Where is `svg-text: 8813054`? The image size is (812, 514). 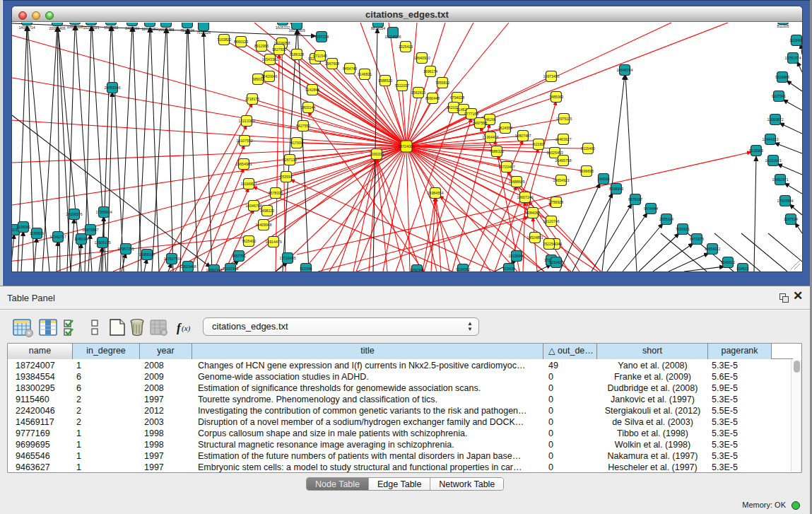 svg-text: 8813054 is located at coordinates (378, 28).